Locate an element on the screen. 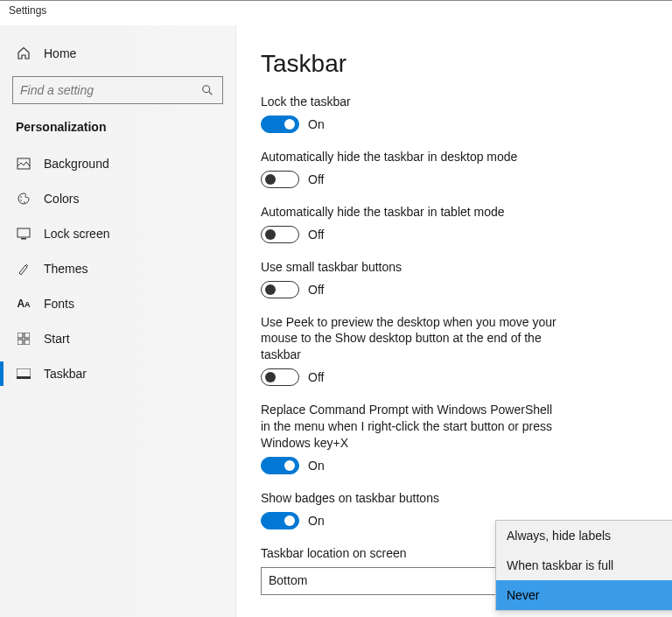  search-box is located at coordinates (117, 90).